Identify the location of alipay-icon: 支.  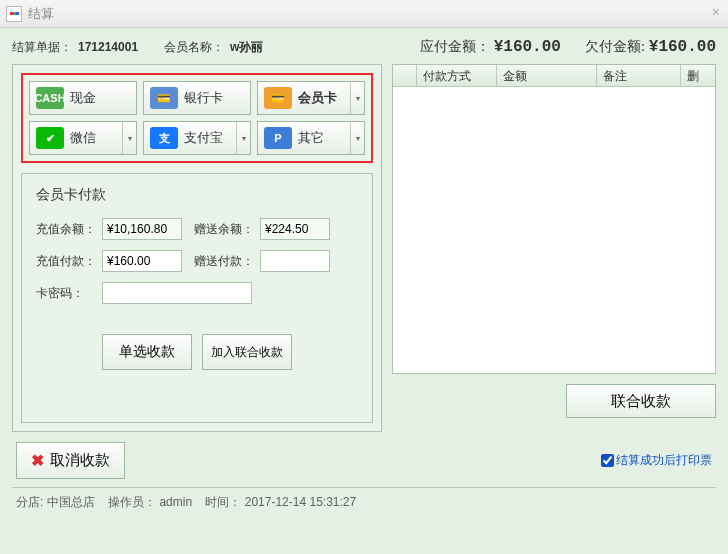
(164, 138).